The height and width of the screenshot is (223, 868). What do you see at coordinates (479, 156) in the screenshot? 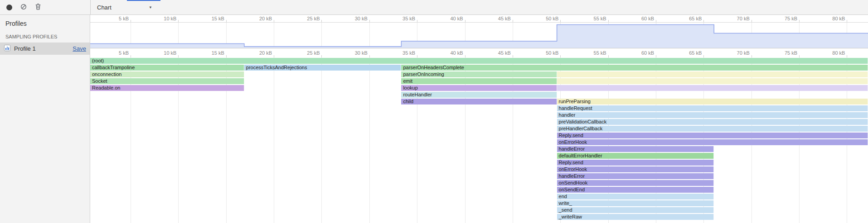
I see `flame-row: defaultErrorHandler` at bounding box center [479, 156].